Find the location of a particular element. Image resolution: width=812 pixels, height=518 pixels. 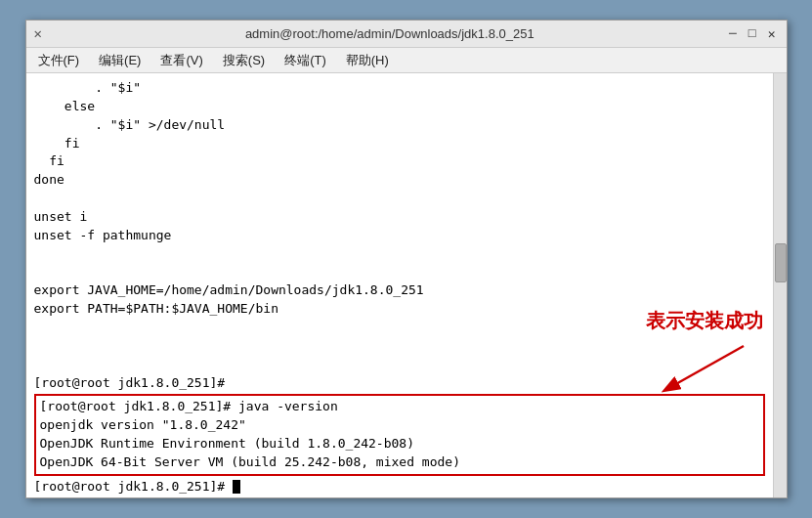

menu-edit: 编辑(E) is located at coordinates (119, 61).